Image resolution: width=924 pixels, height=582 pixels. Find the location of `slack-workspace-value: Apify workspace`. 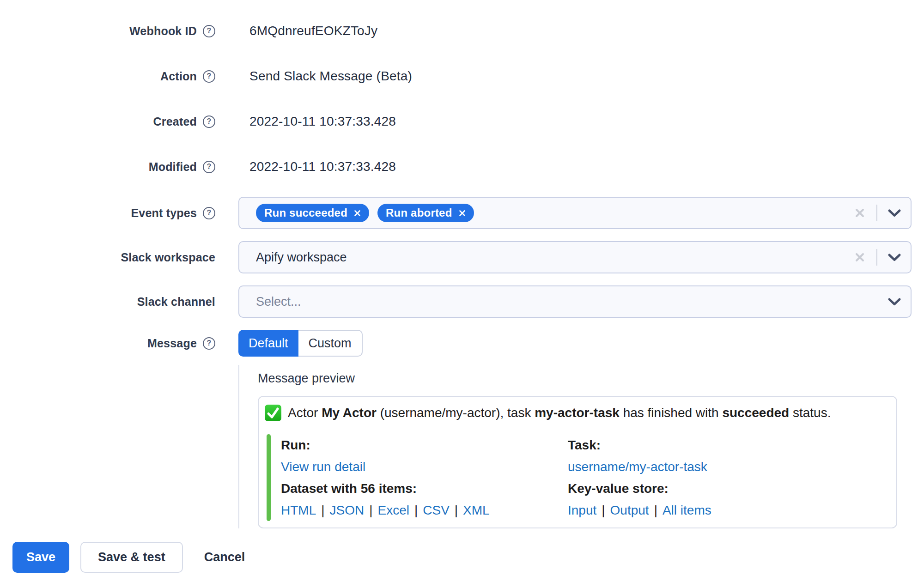

slack-workspace-value: Apify workspace is located at coordinates (301, 258).